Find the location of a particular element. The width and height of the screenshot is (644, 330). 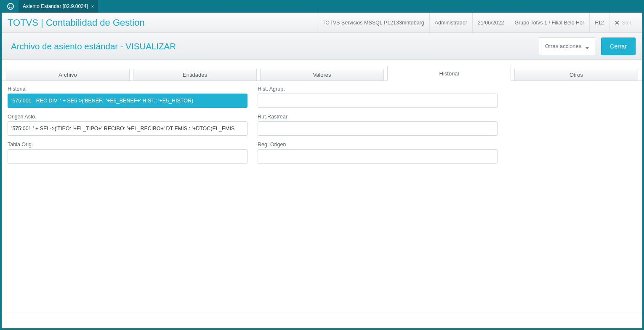

input-historial is located at coordinates (128, 101).